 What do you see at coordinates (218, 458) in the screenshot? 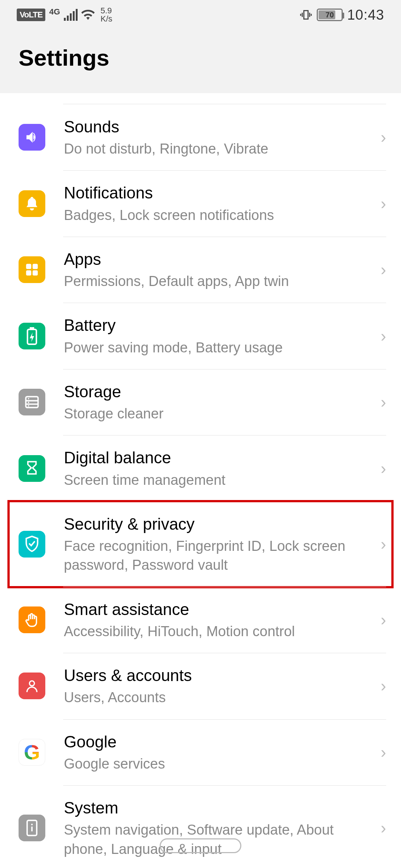
I see `item-title: Digital balance` at bounding box center [218, 458].